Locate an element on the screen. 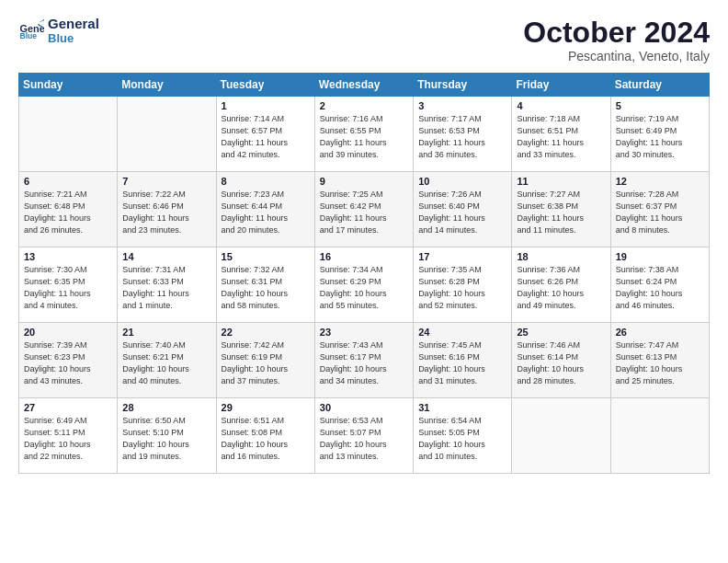  week-row-0: 1Sunrise: 7:14 AM Sunset: 6:57 PM Daylig… is located at coordinates (364, 134).